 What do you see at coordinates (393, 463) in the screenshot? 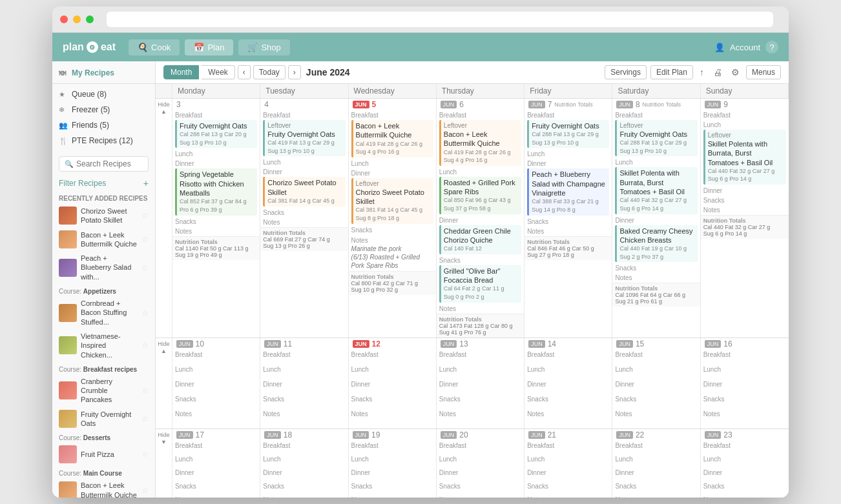
I see `day-col-wed-w3: JUN19 Breakfast Lunch Dinner Snacks Note…` at bounding box center [393, 463].